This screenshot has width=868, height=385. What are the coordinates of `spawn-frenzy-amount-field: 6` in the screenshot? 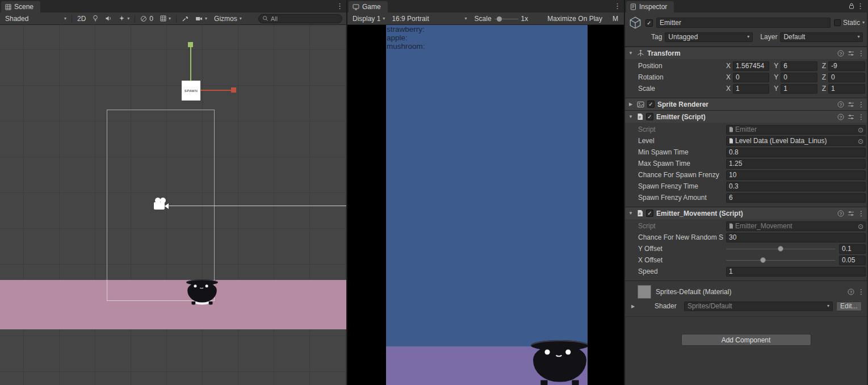 It's located at (796, 198).